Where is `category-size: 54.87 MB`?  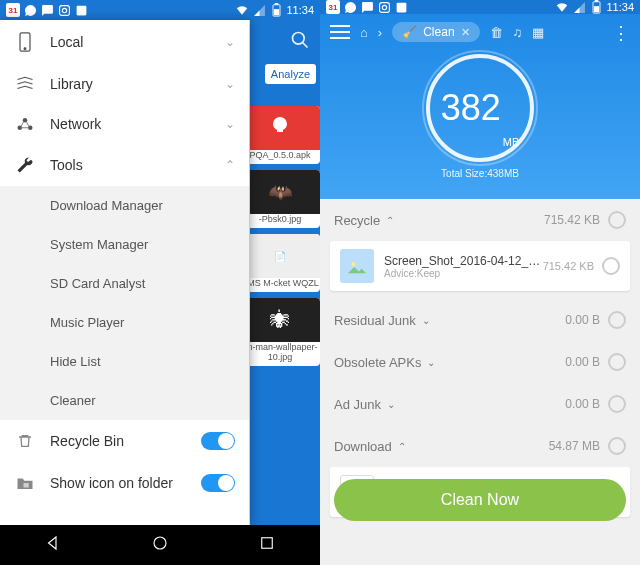
category-size: 54.87 MB is located at coordinates (574, 446).